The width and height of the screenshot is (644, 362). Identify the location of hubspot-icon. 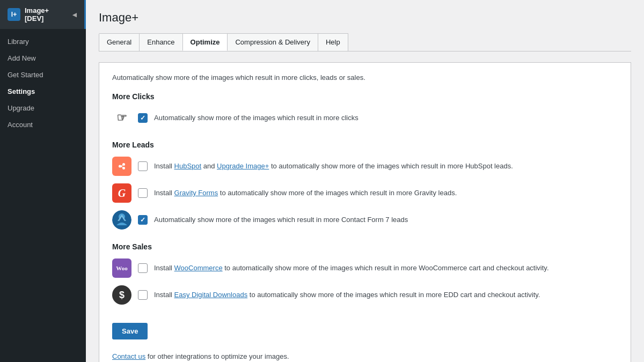
(122, 166).